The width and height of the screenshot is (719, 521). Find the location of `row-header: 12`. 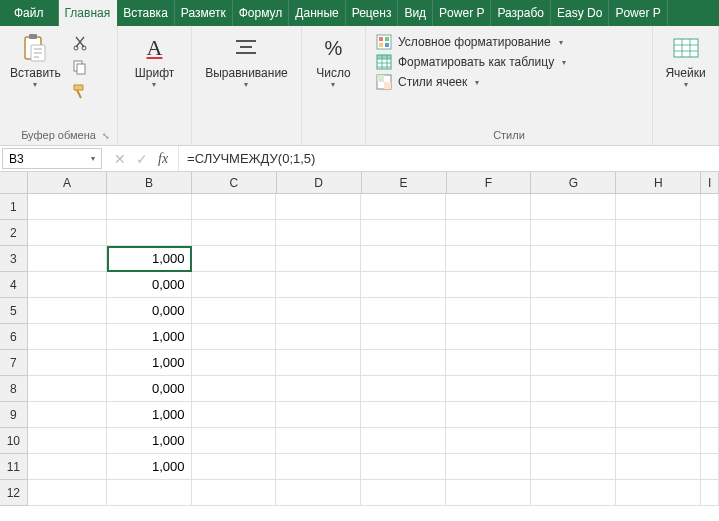

row-header: 12 is located at coordinates (14, 493).